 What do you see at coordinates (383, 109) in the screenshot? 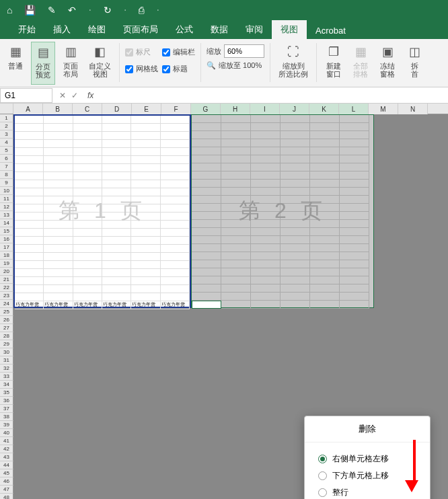
I see `column-header: M` at bounding box center [383, 109].